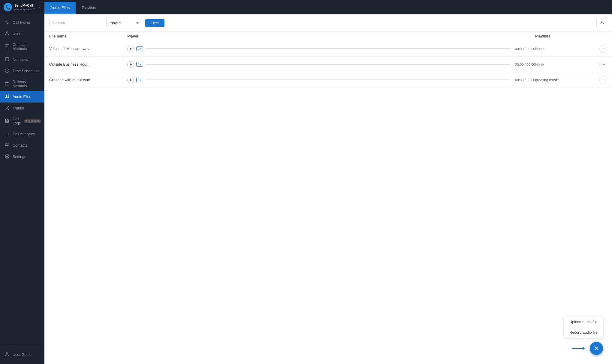  What do you see at coordinates (22, 22) in the screenshot?
I see `sidebar-item-call-flows: Call Flows` at bounding box center [22, 22].